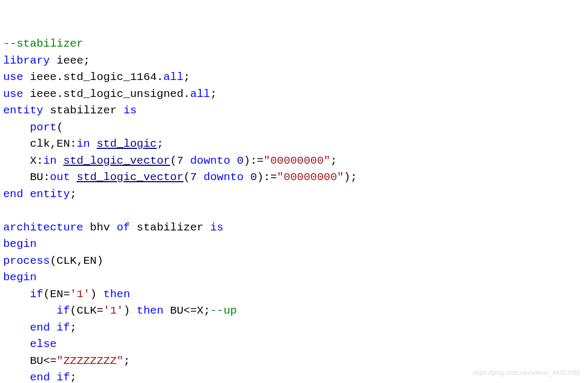 This screenshot has width=588, height=383. I want to click on sens-list: (CLK,EN), so click(76, 261).